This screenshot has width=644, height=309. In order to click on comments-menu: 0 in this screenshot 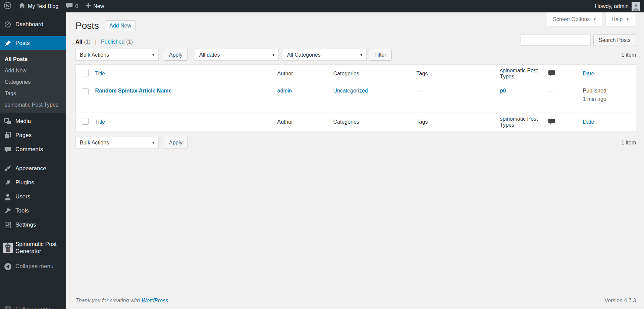, I will do `click(72, 6)`.